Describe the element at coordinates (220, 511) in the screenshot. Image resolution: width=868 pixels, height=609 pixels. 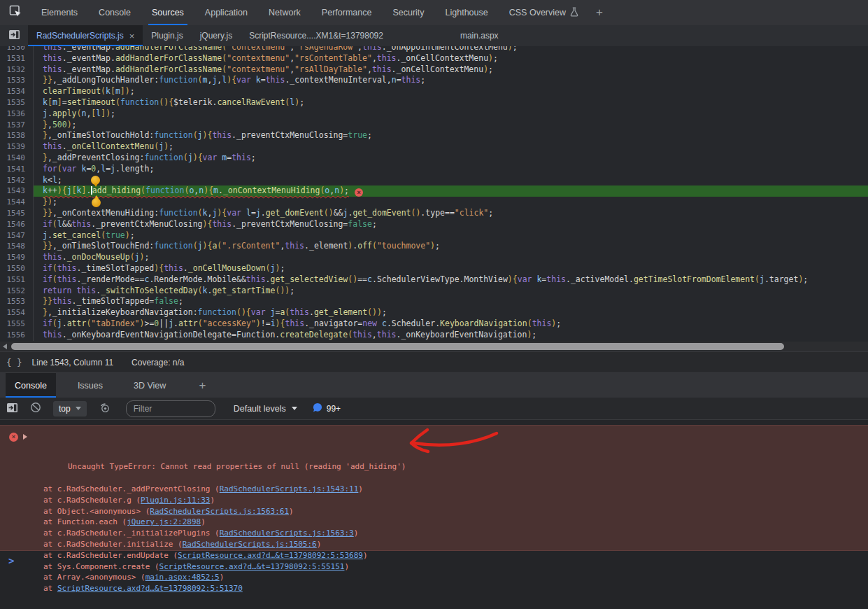
I see `source-location-link: RadSchedulerScripts.js:1563:61` at that location.